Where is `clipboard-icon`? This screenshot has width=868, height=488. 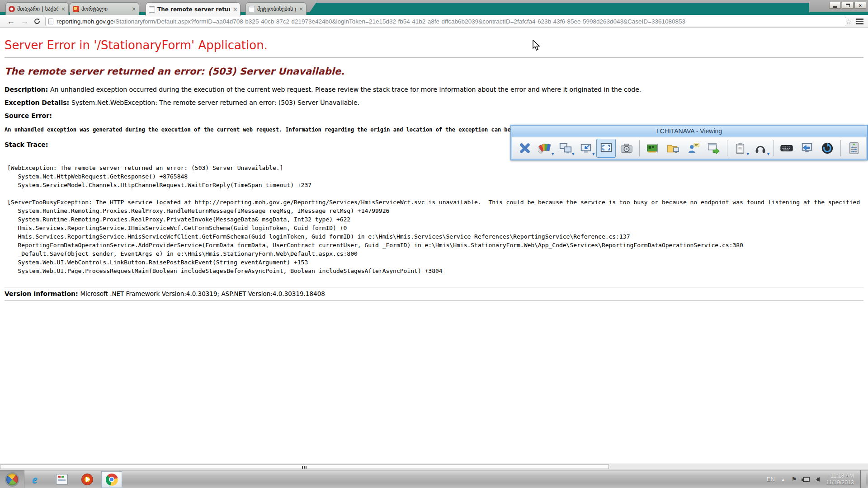 clipboard-icon is located at coordinates (740, 148).